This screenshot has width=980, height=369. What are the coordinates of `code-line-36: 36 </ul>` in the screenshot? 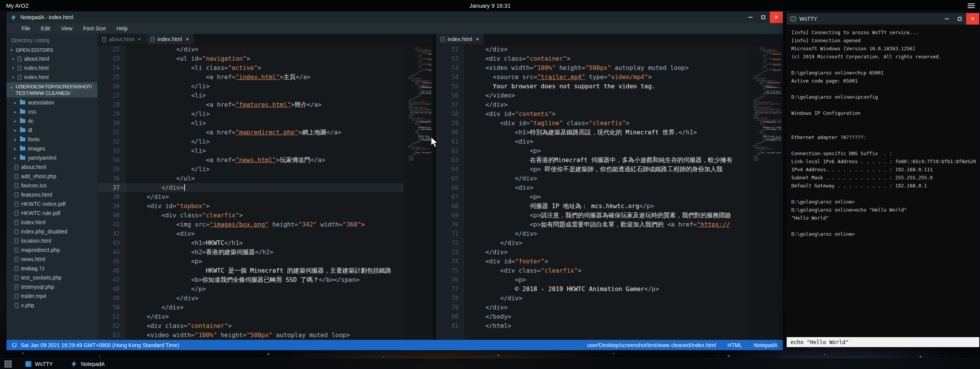 It's located at (250, 179).